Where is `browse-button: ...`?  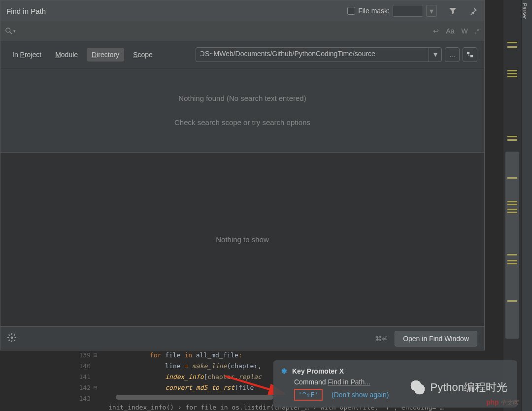 browse-button: ... is located at coordinates (452, 55).